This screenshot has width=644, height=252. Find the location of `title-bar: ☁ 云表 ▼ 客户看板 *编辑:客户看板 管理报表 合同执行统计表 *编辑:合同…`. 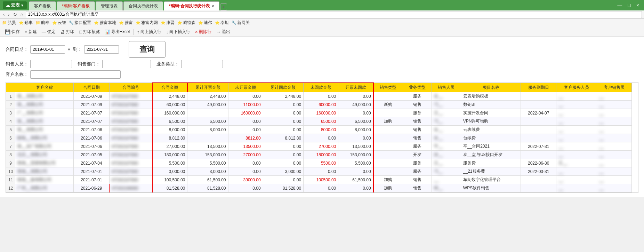

title-bar: ☁ 云表 ▼ 客户看板 *编辑:客户看板 管理报表 合同执行统计表 *编辑:合同… is located at coordinates (322, 5).